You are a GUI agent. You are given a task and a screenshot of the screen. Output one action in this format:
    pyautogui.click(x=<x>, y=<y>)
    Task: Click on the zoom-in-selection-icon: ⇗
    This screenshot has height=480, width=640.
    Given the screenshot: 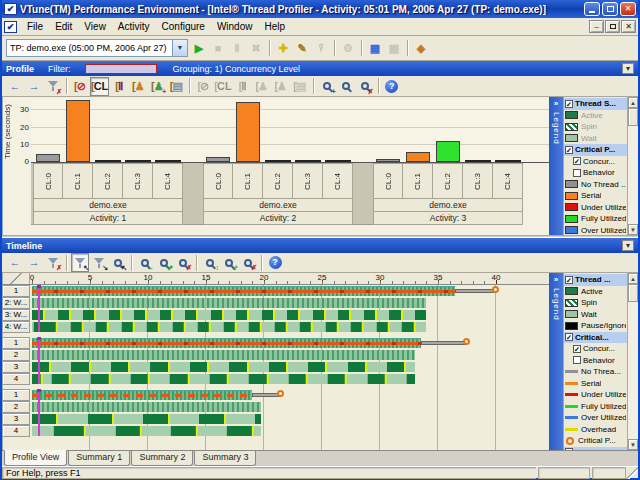 What is the action you would take?
    pyautogui.click(x=164, y=262)
    